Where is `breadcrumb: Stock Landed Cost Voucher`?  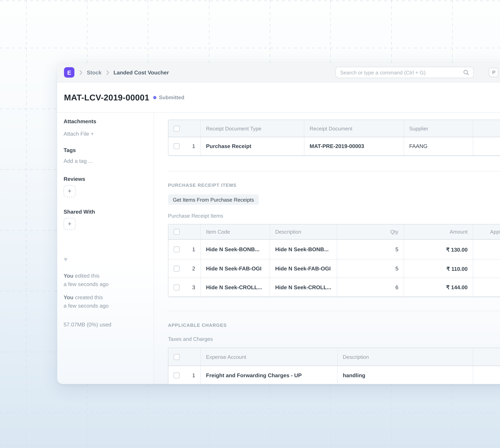
breadcrumb: Stock Landed Cost Voucher is located at coordinates (124, 72).